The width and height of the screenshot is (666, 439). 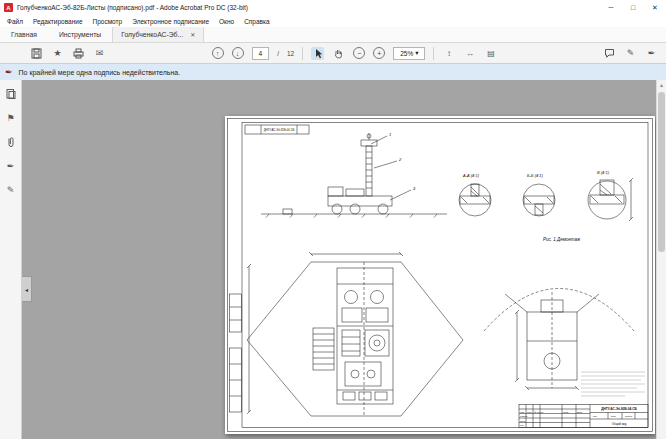 I want to click on signature-warning-icon: ✒, so click(x=9, y=72).